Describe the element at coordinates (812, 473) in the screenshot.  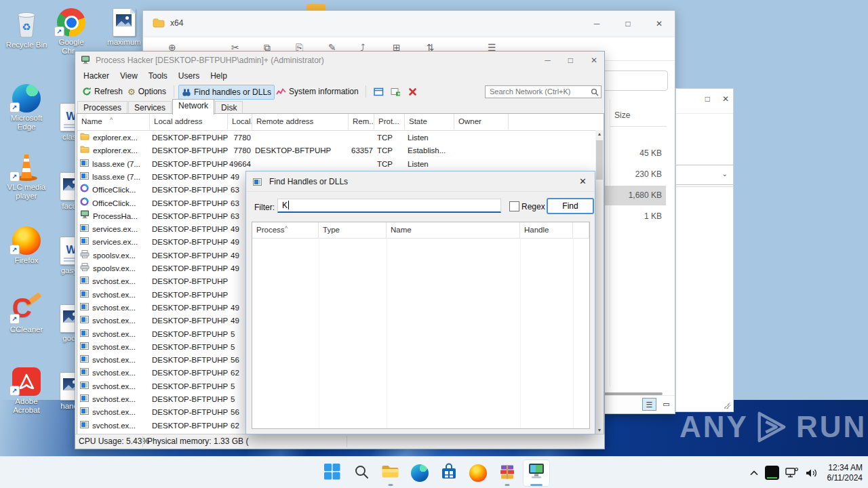
I see `volume-icon` at that location.